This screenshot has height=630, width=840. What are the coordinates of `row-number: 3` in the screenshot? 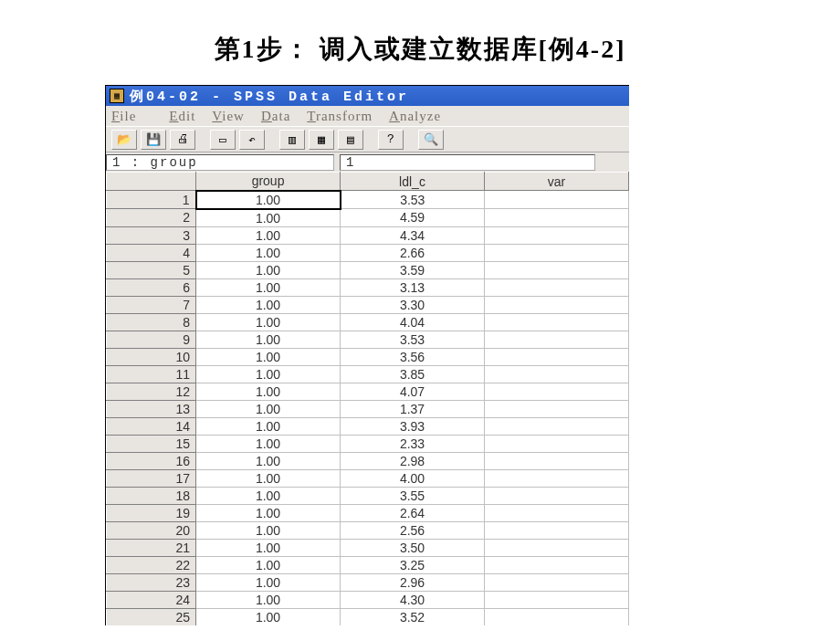 It's located at (152, 236).